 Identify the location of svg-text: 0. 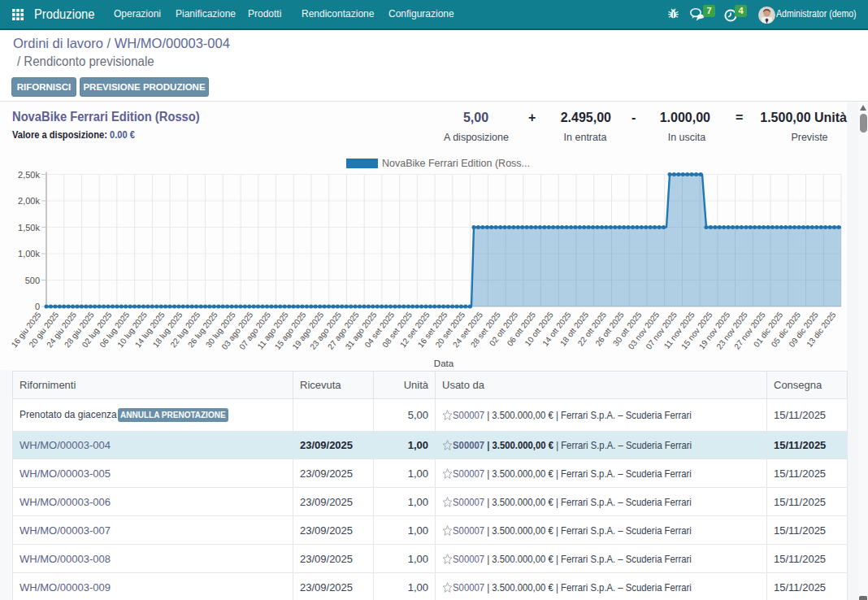
(37, 307).